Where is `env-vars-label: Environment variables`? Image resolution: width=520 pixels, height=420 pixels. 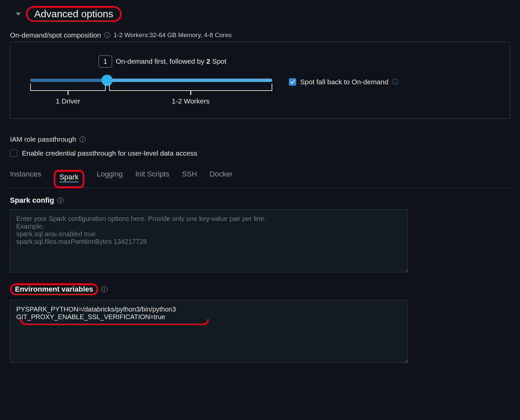 env-vars-label: Environment variables is located at coordinates (54, 289).